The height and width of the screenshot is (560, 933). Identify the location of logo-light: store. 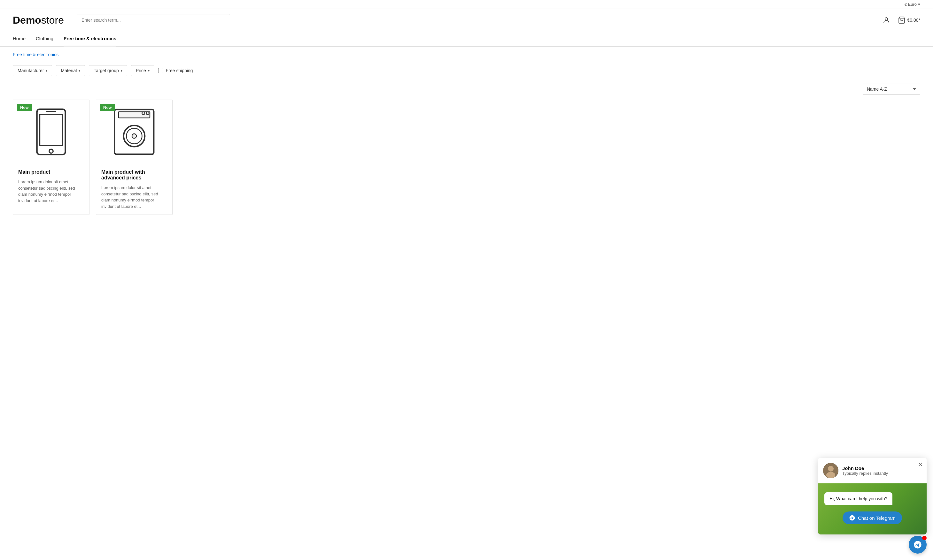
(52, 20).